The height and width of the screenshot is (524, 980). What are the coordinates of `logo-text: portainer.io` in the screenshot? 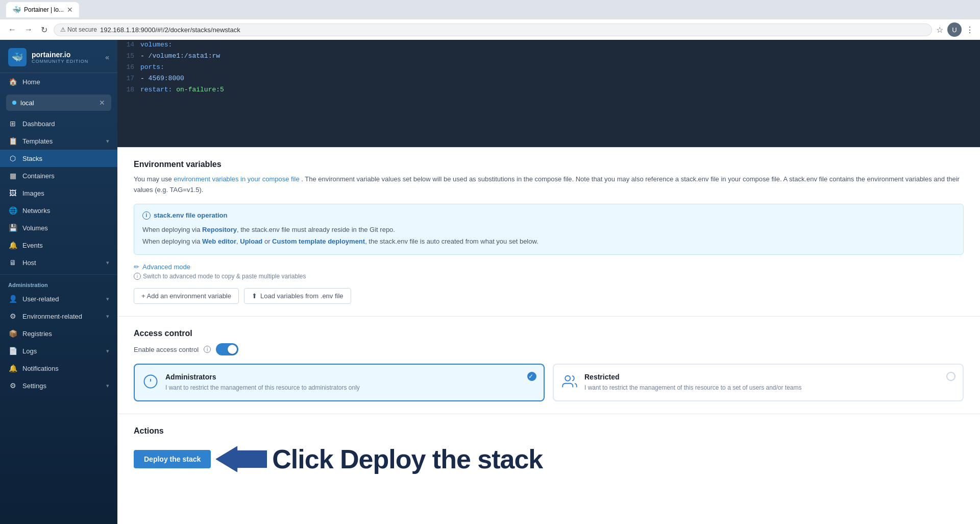 It's located at (60, 55).